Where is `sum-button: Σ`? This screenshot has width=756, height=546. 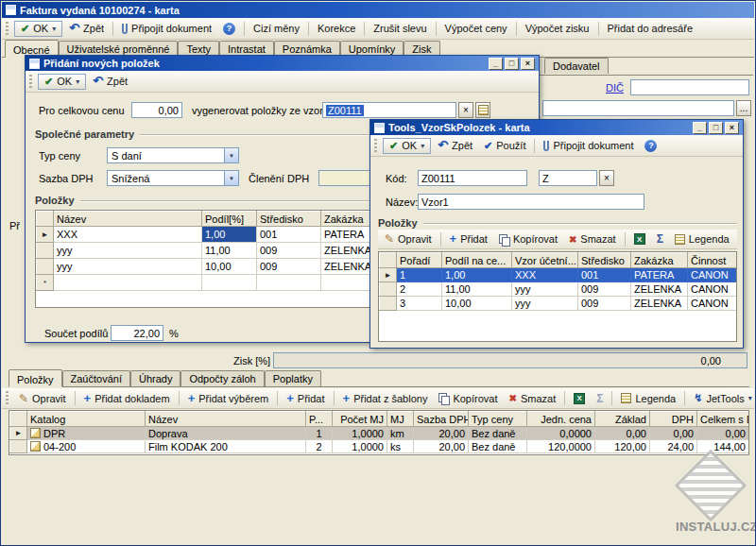 sum-button: Σ is located at coordinates (660, 239).